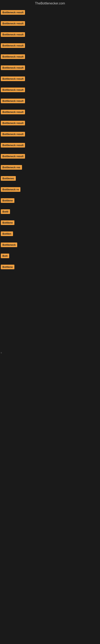 The width and height of the screenshot is (100, 644). What do you see at coordinates (50, 245) in the screenshot?
I see `list-item: Bottleneck` at bounding box center [50, 245].